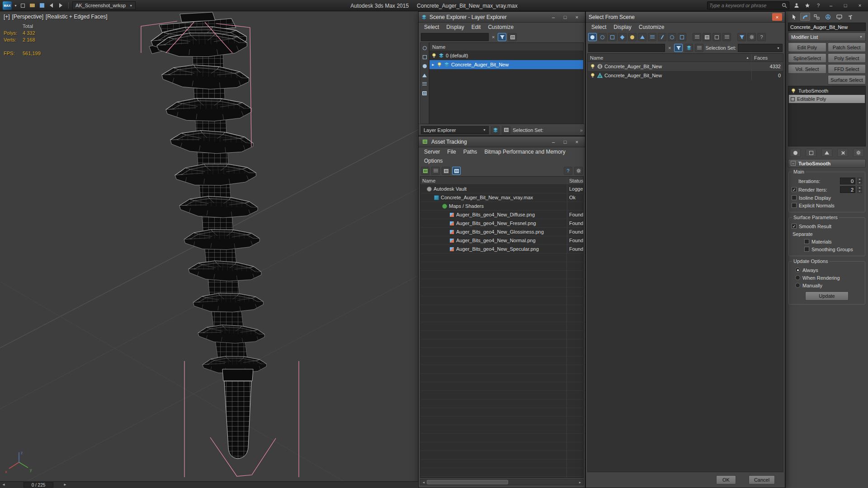 The height and width of the screenshot is (488, 868). What do you see at coordinates (502, 215) in the screenshot?
I see `asset-row: Auger_Bits_geo4_New_Diffuse.png Found` at bounding box center [502, 215].